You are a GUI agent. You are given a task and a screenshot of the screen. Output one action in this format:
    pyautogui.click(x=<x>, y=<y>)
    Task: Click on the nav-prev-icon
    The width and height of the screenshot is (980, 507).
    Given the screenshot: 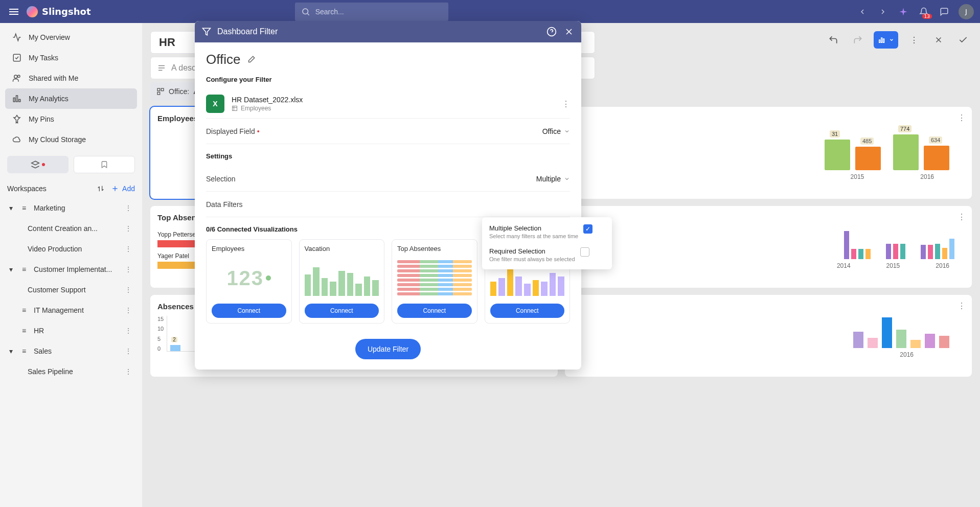 What is the action you would take?
    pyautogui.click(x=862, y=12)
    